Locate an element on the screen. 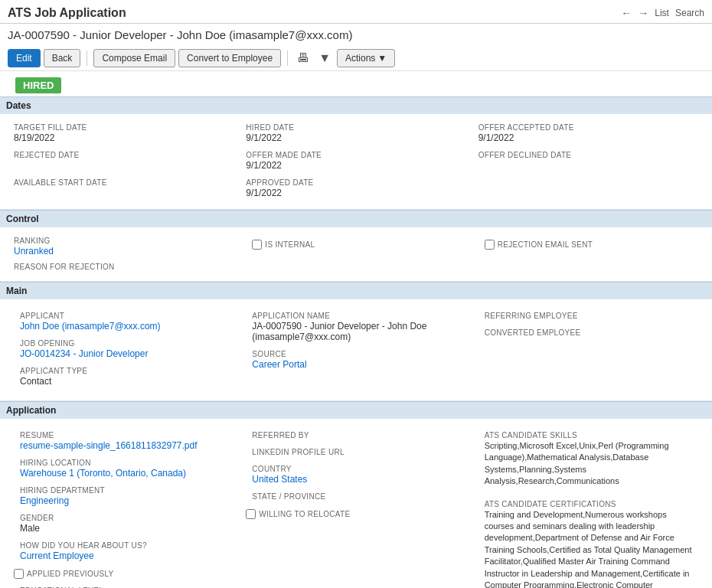  application-name-value: JA-0007590 - Junior Developer - John Doe… is located at coordinates (339, 332).